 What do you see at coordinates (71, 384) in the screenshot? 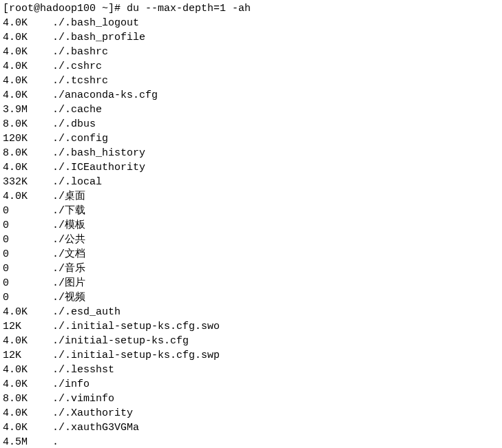
I see `path-value: ./info` at bounding box center [71, 384].